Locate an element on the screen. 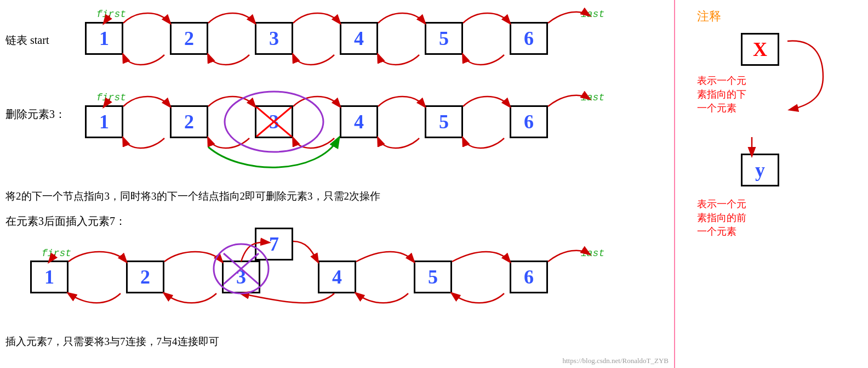 The image size is (868, 368). node-row3-1: 1 is located at coordinates (49, 277).